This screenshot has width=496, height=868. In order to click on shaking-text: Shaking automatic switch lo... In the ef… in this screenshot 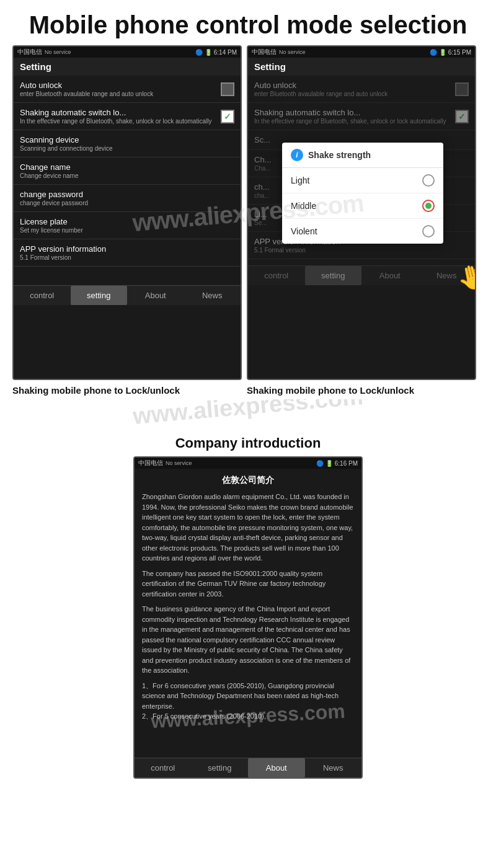, I will do `click(115, 117)`.